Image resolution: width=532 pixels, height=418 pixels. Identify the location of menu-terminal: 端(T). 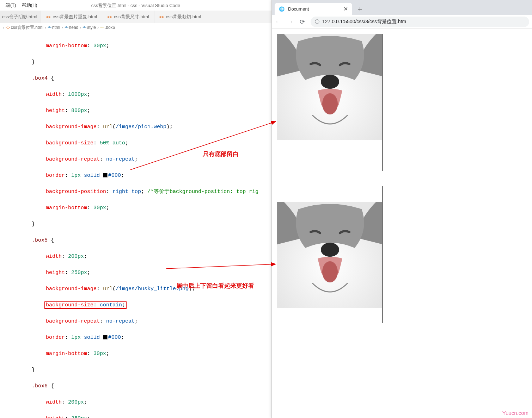
(11, 5).